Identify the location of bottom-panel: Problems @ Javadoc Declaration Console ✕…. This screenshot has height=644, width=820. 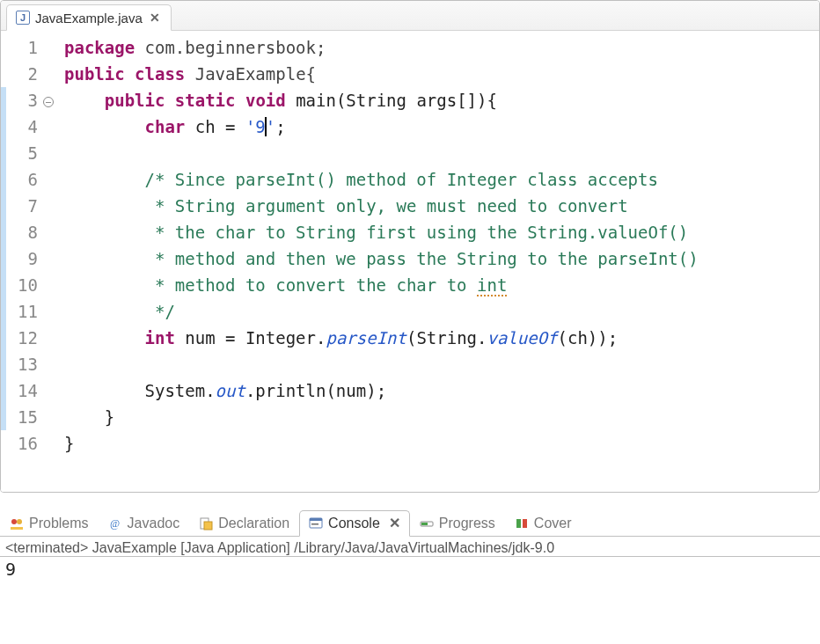
(410, 545).